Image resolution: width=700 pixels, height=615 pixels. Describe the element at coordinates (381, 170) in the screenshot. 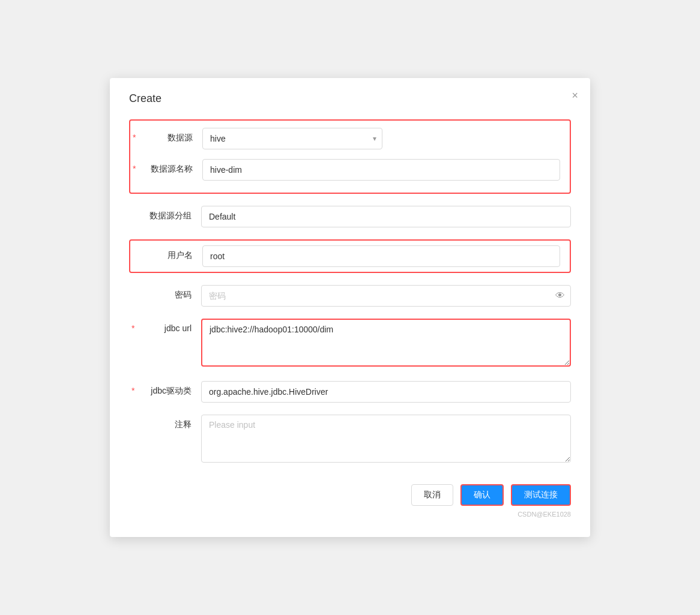

I see `datasource-name-control` at that location.